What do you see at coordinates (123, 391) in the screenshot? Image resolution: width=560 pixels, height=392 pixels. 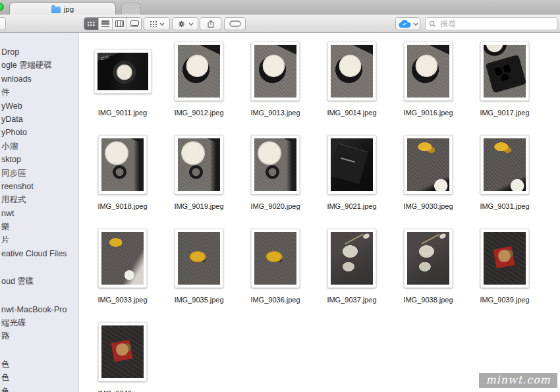 I see `file-name-label: IMG_9040.jpeg` at bounding box center [123, 391].